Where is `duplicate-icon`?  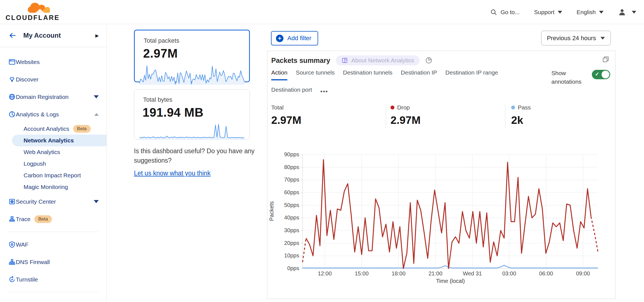 duplicate-icon is located at coordinates (606, 59).